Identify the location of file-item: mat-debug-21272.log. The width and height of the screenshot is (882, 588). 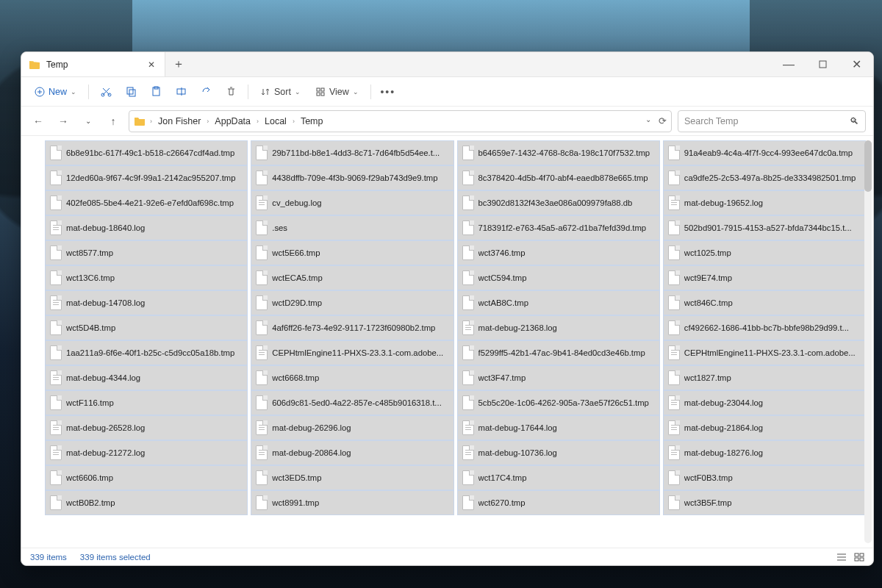
(146, 453).